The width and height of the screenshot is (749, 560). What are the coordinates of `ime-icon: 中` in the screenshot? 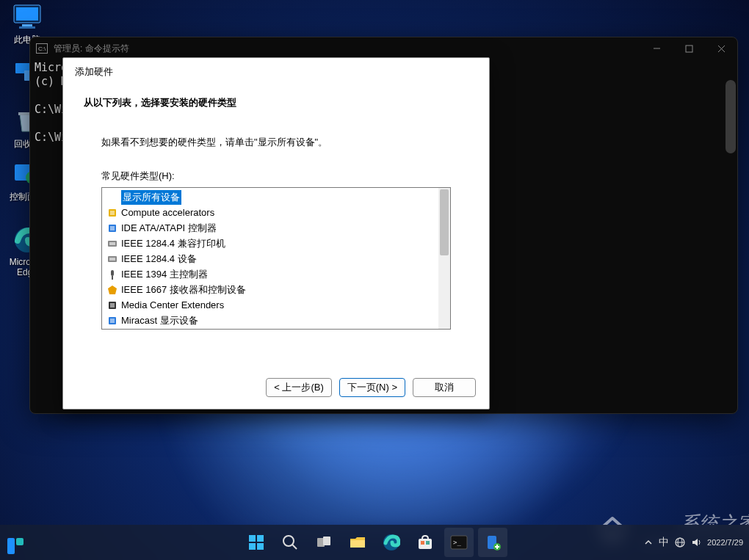 It's located at (664, 542).